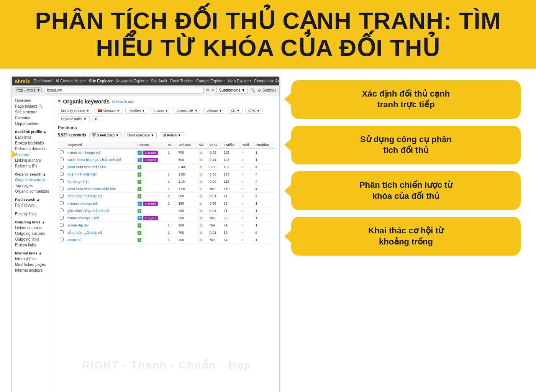  What do you see at coordinates (33, 149) in the screenshot?
I see `sidebar-item-referring-domains: Referring domains` at bounding box center [33, 149].